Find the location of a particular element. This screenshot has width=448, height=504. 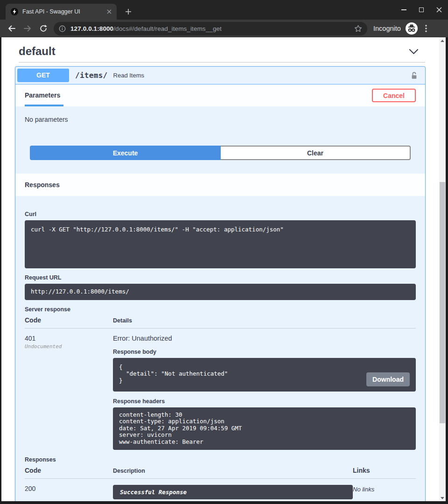

window-maximize-button is located at coordinates (421, 10).